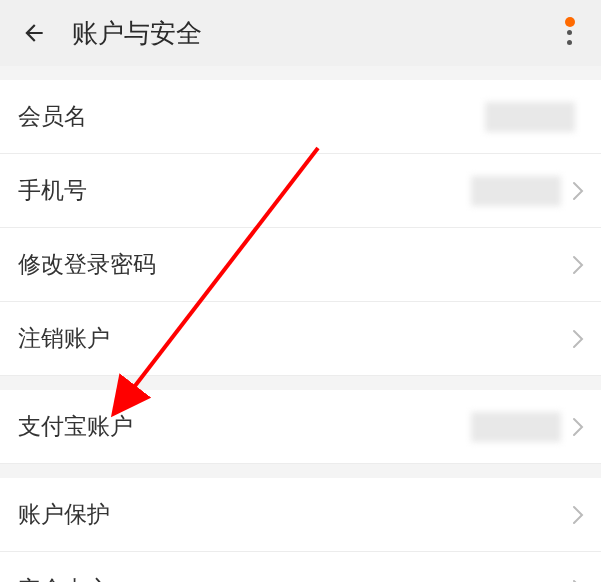 Image resolution: width=601 pixels, height=582 pixels. What do you see at coordinates (300, 265) in the screenshot?
I see `row-change-password: 修改登录密码` at bounding box center [300, 265].